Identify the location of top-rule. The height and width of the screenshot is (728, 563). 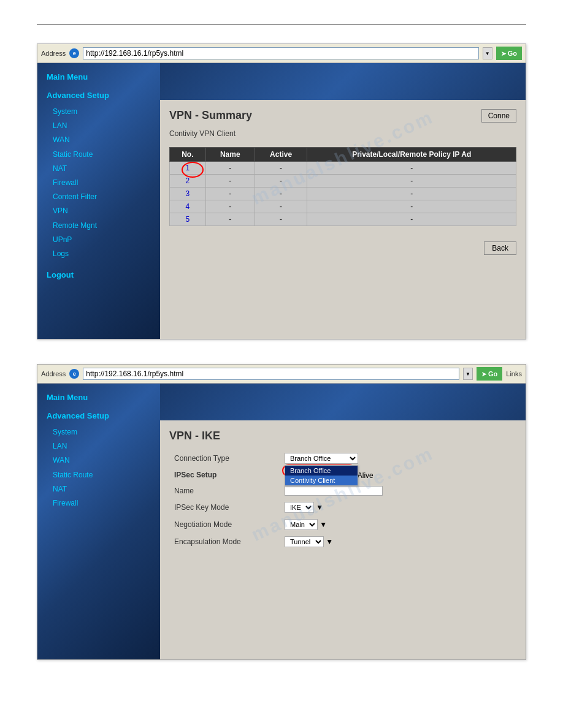
(282, 25).